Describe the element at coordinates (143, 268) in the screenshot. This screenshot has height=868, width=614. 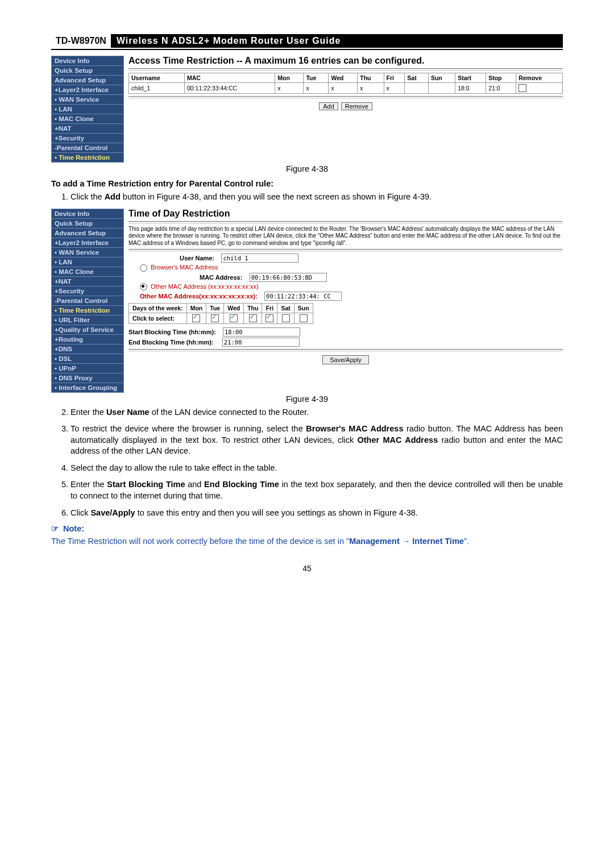
I see `browser-mac-radio` at that location.